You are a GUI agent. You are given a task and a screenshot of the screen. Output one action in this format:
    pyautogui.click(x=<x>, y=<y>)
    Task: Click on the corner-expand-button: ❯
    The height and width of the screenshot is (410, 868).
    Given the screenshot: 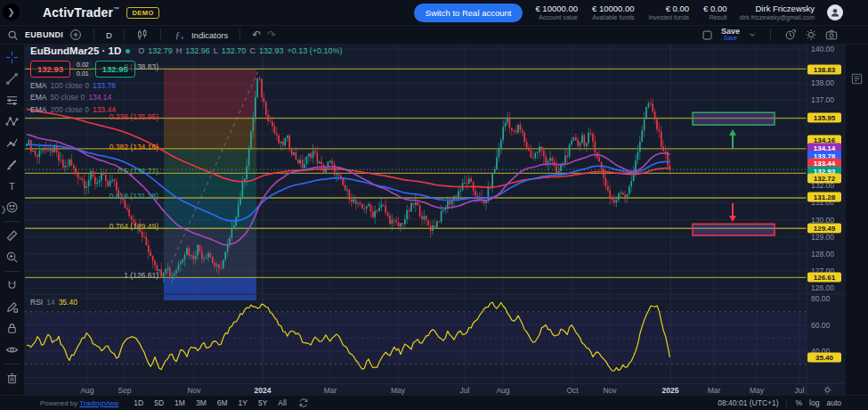 What is the action you would take?
    pyautogui.click(x=11, y=12)
    